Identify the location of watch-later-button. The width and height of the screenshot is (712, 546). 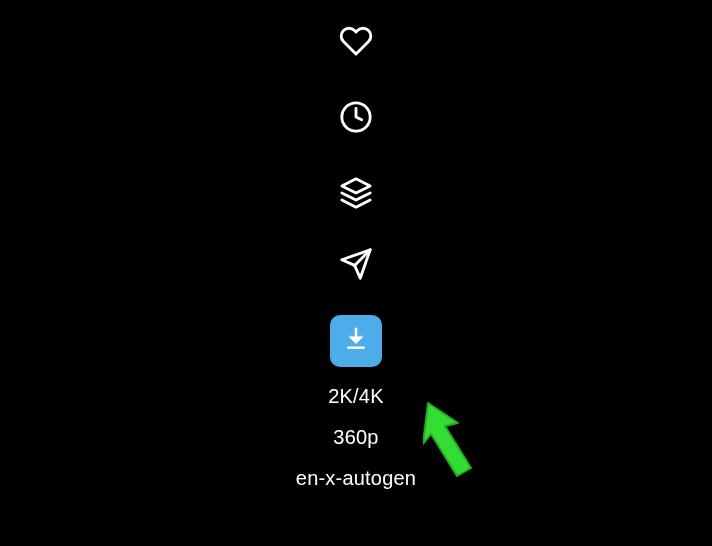
(356, 117).